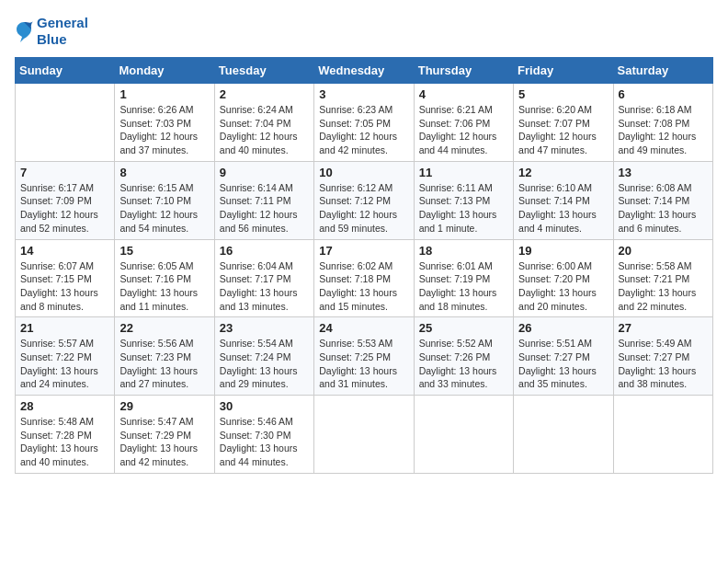  I want to click on day-info: Sunrise: 6:07 AMSunset: 7:15 PMDaylight:…, so click(64, 287).